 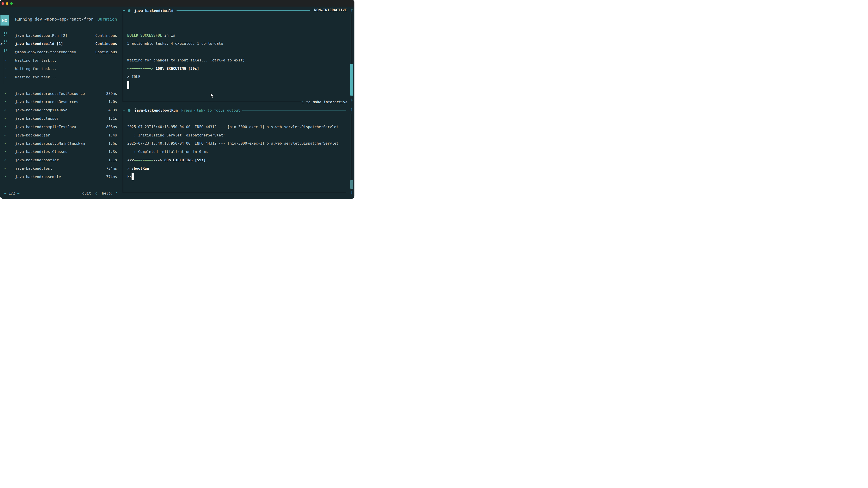 What do you see at coordinates (32, 135) in the screenshot?
I see `task-name: java-backend:jar` at bounding box center [32, 135].